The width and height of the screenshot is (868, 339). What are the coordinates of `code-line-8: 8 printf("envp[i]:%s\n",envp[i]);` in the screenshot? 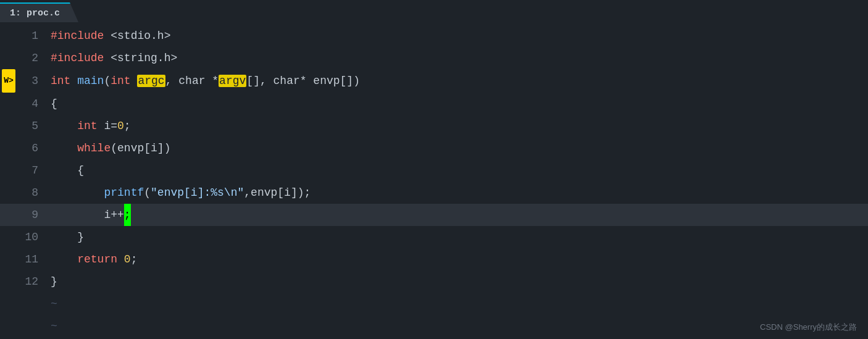 It's located at (434, 193).